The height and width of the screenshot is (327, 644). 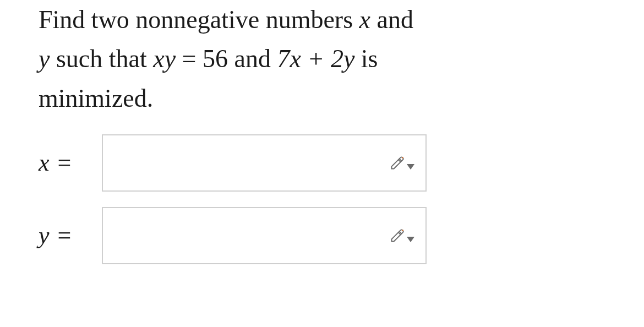 I want to click on number-constant: 56, so click(x=215, y=58).